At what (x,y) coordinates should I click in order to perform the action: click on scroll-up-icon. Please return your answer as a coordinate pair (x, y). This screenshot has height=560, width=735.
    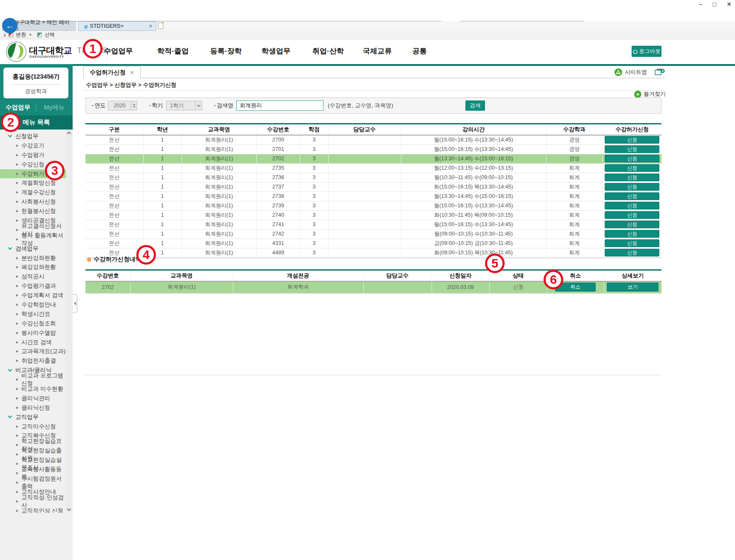
    Looking at the image, I should click on (69, 134).